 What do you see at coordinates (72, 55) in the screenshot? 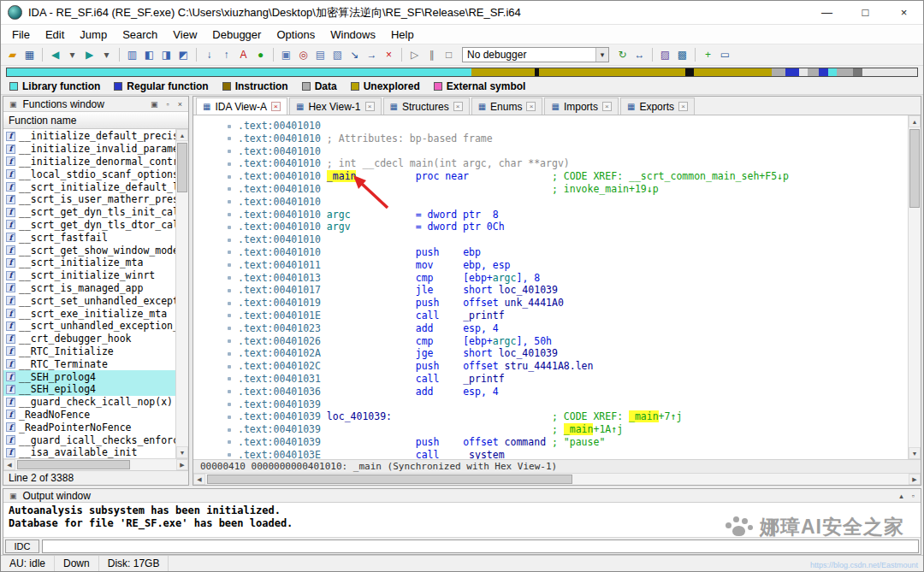
I see `nav-back-dropdown-icon: ▾` at bounding box center [72, 55].